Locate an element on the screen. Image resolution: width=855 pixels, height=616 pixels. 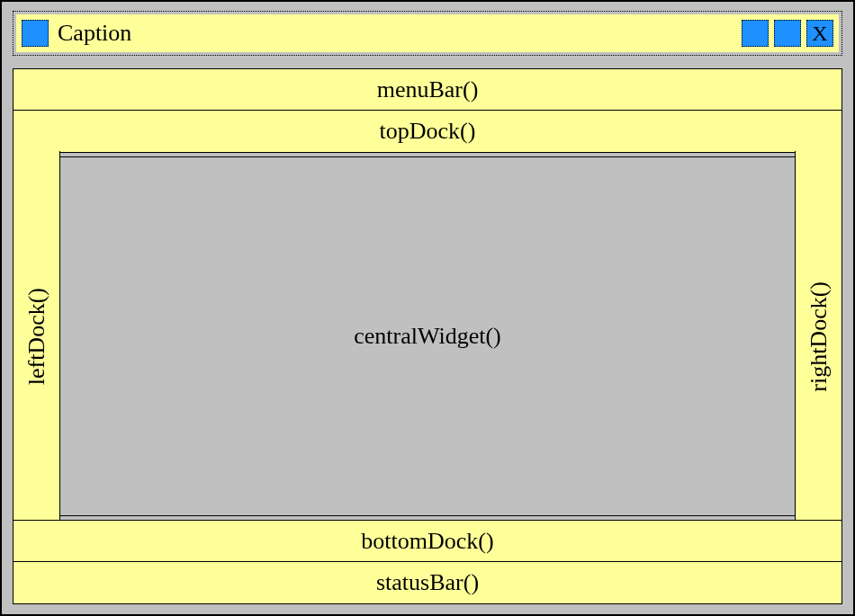
bottom-dock-area: bottomDock() is located at coordinates (428, 541).